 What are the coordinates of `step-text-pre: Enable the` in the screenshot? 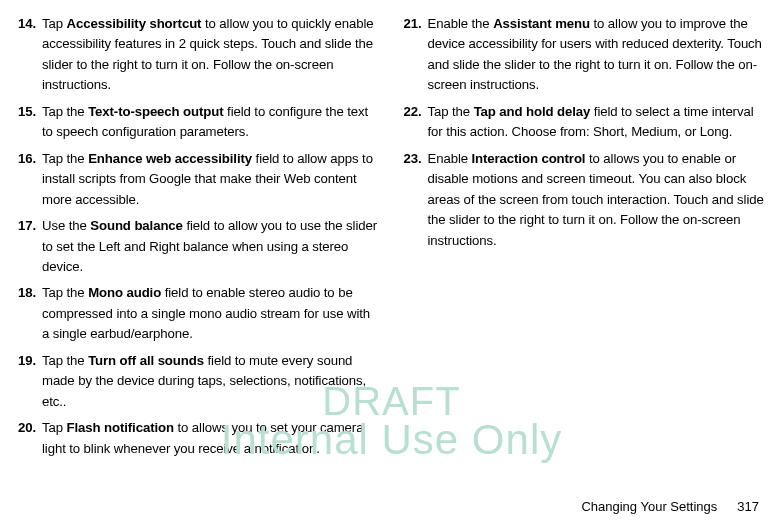 It's located at (461, 24).